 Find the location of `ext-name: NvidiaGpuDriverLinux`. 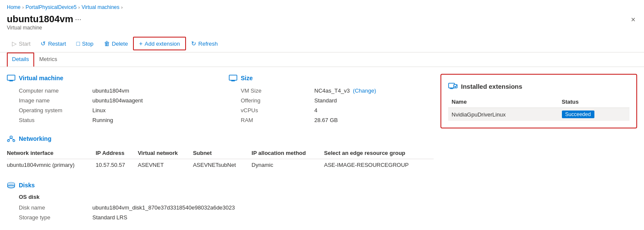

ext-name: NvidiaGpuDriverLinux is located at coordinates (503, 114).